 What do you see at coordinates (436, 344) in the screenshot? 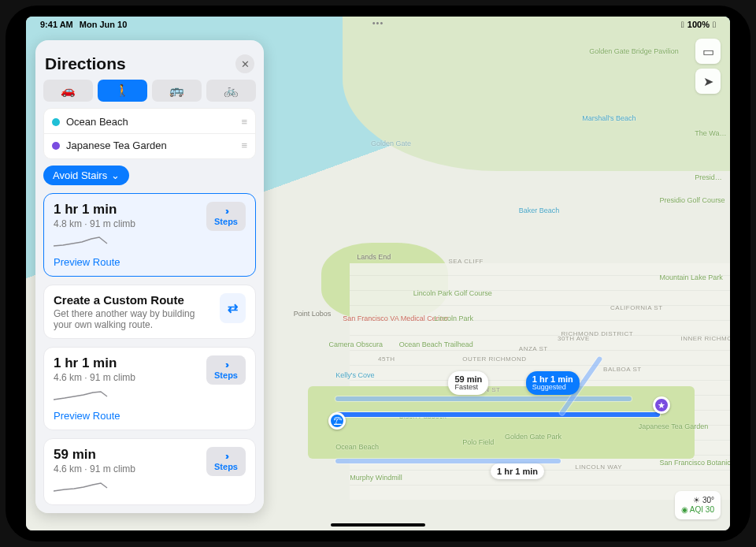
I see `poi-ocean-beach-th: Ocean Beach Trailhead` at bounding box center [436, 344].